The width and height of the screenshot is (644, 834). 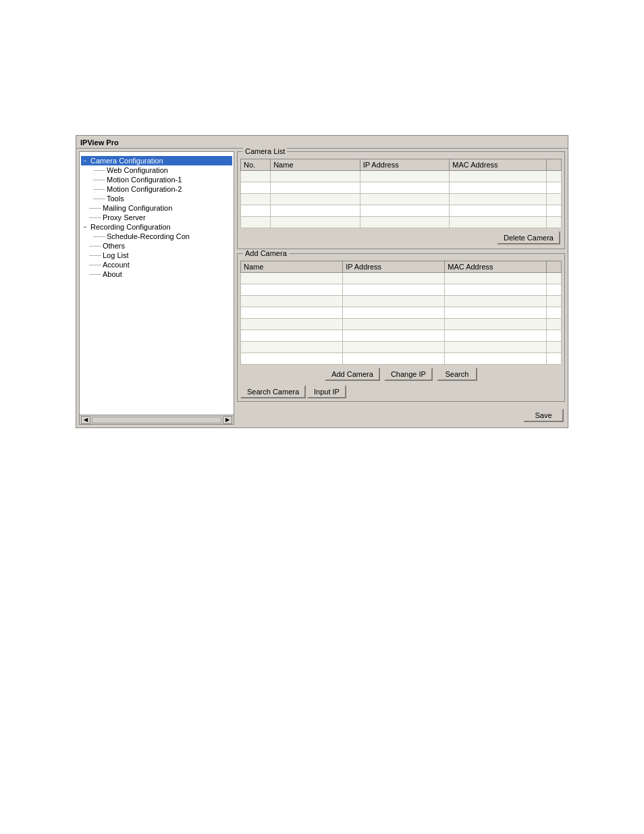 What do you see at coordinates (157, 189) in the screenshot?
I see `sidebar-item-motion-config-2: —— Motion Configuration-2` at bounding box center [157, 189].